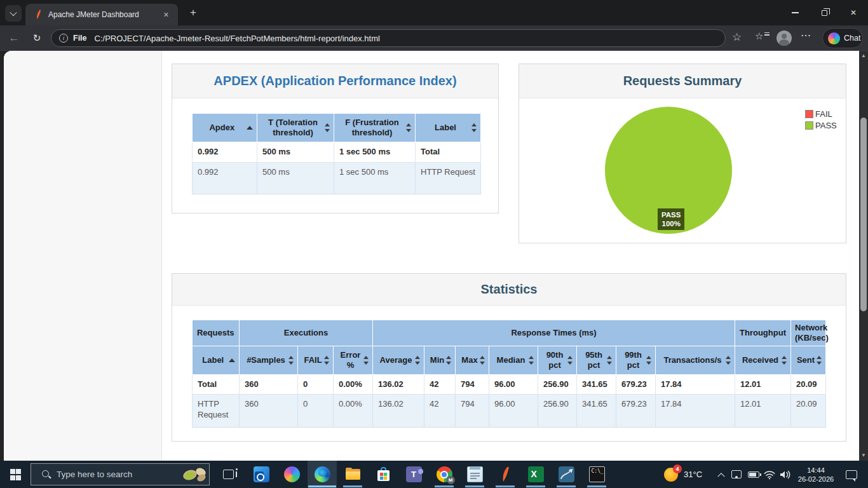  I want to click on wifi-icon, so click(770, 475).